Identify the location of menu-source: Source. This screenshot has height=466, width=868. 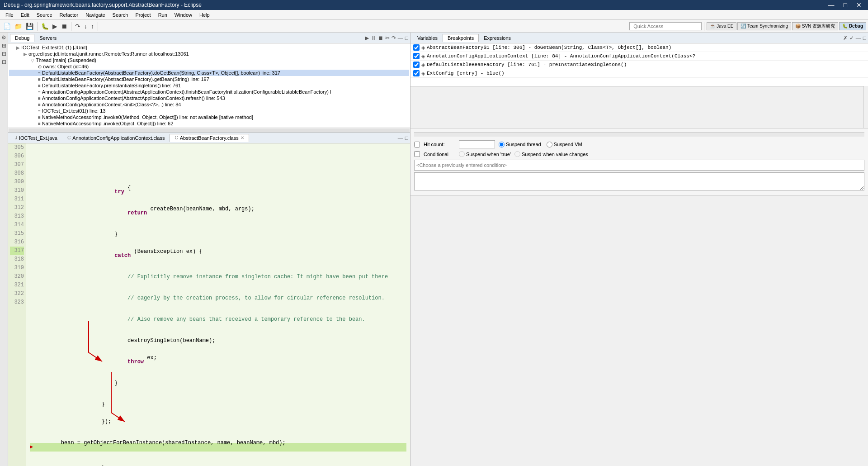
(44, 15).